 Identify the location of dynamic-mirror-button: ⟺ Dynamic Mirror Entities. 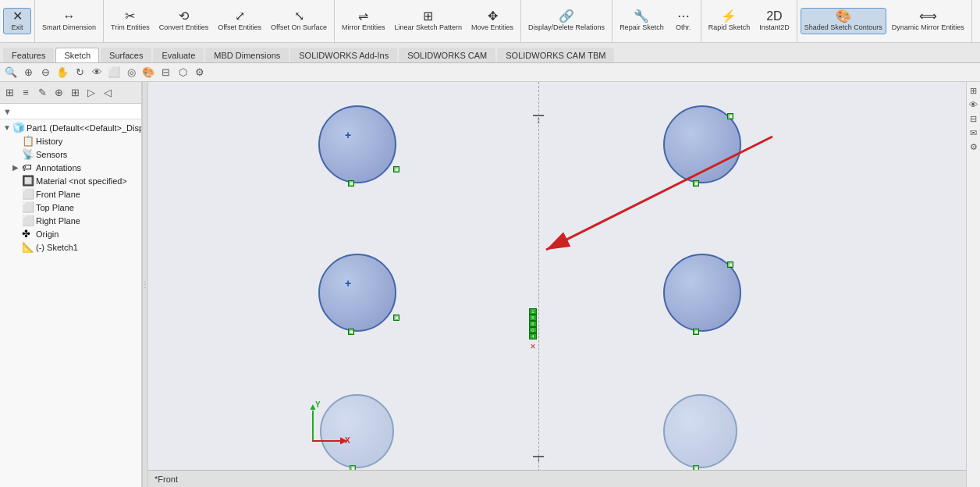
(929, 21).